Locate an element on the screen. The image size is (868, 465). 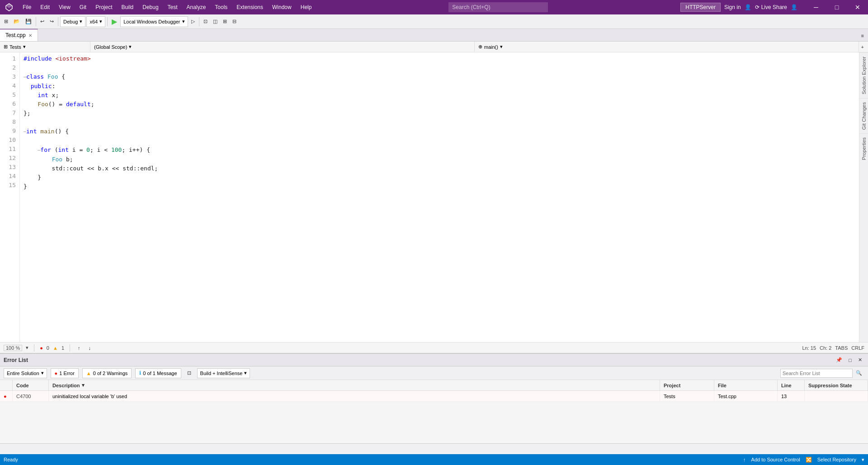
add-source-control-btn: Add to Source Control is located at coordinates (776, 460).